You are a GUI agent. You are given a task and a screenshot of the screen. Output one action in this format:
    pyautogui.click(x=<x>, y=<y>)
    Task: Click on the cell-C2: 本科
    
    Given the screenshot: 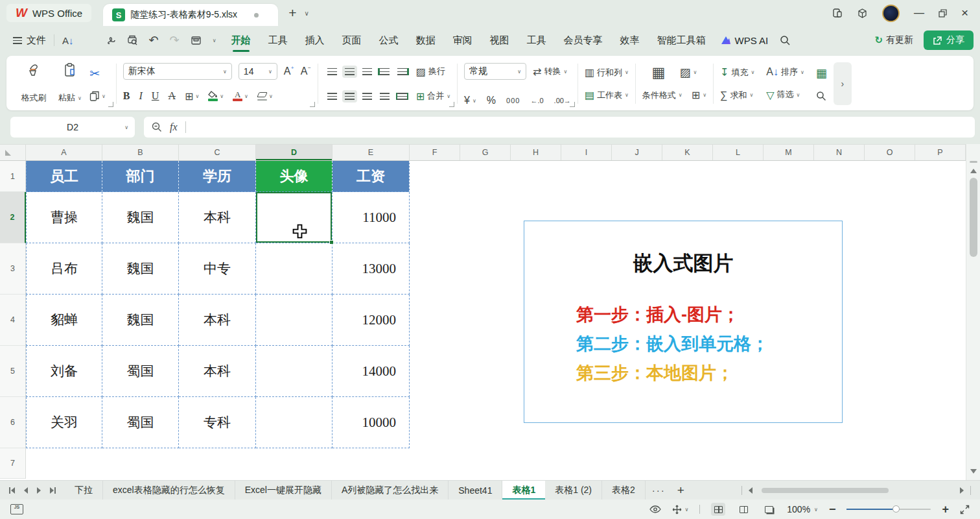 What is the action you would take?
    pyautogui.click(x=218, y=218)
    